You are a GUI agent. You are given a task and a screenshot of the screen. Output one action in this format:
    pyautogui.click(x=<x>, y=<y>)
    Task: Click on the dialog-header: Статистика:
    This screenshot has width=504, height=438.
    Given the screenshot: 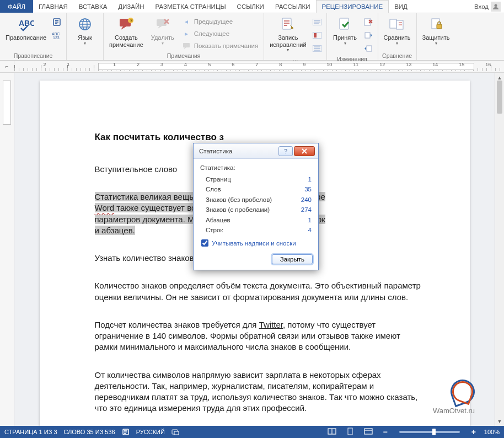 What is the action you would take?
    pyautogui.click(x=256, y=168)
    